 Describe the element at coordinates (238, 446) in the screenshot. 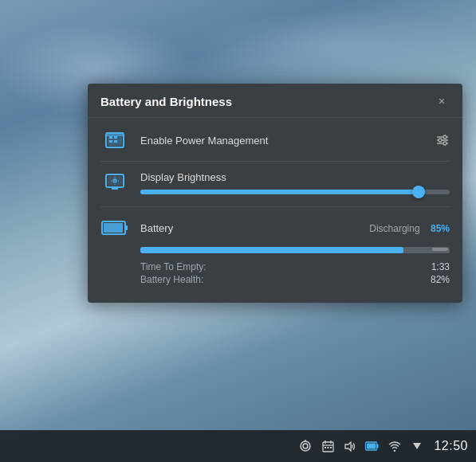

I see `taskbar: 12:50` at that location.